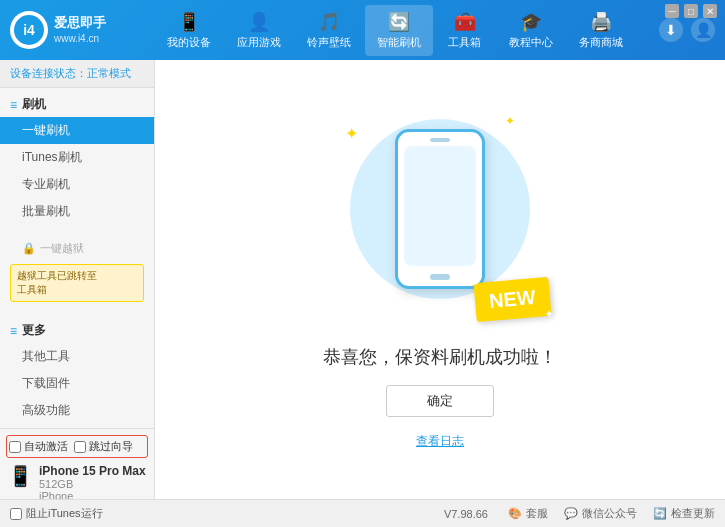 Image resolution: width=725 pixels, height=527 pixels. Describe the element at coordinates (329, 30) in the screenshot. I see `tab-ringtones: 🎵 铃声壁纸` at that location.